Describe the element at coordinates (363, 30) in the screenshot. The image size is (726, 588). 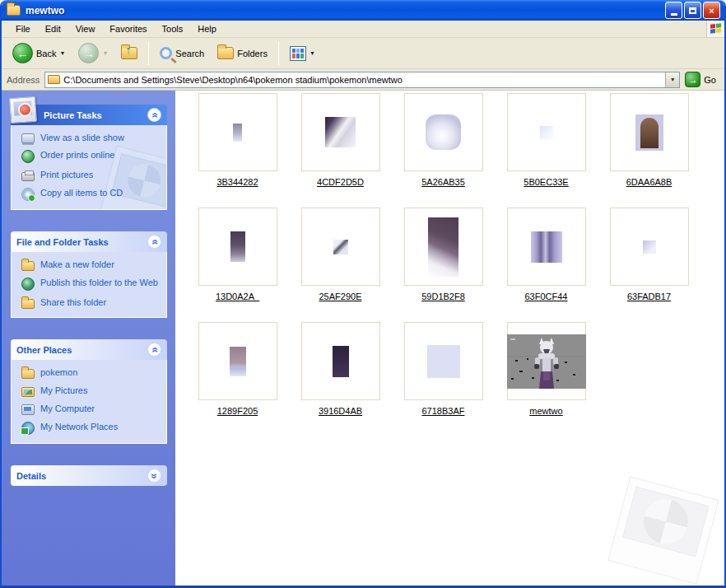
I see `menubar: File Edit View Favorites Tools Help` at that location.